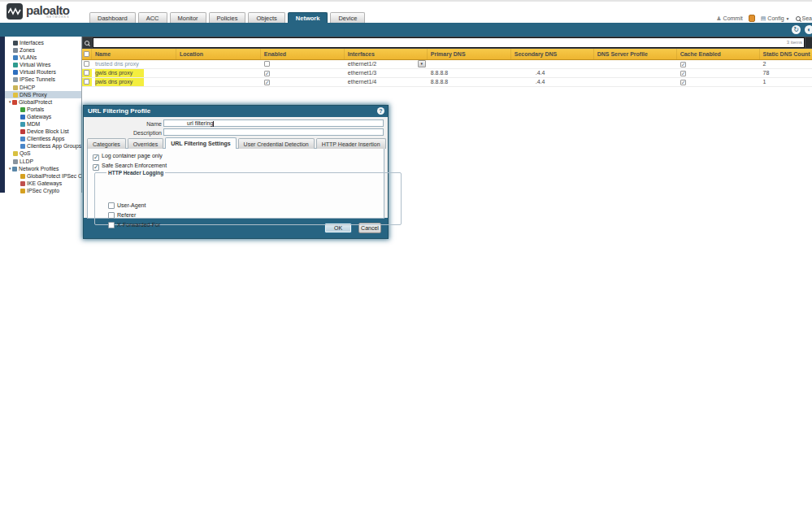 This screenshot has height=521, width=812. Describe the element at coordinates (43, 169) in the screenshot. I see `sidebar-item-network-profiles: ▼Network Profiles` at that location.